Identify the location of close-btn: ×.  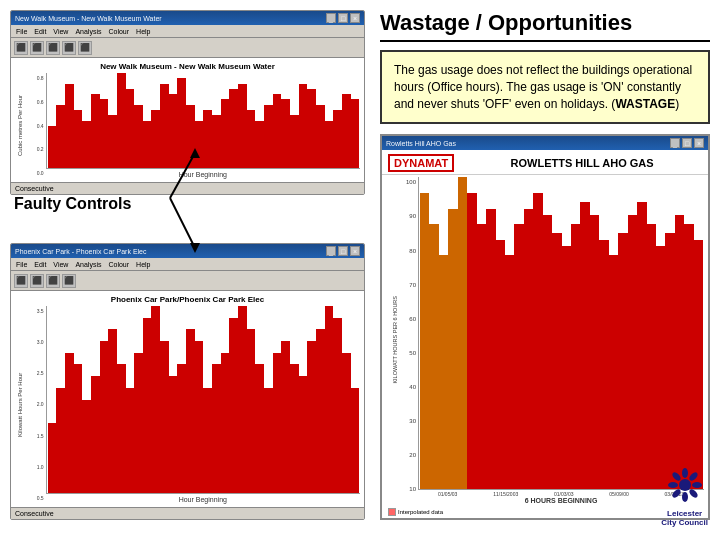
(355, 18).